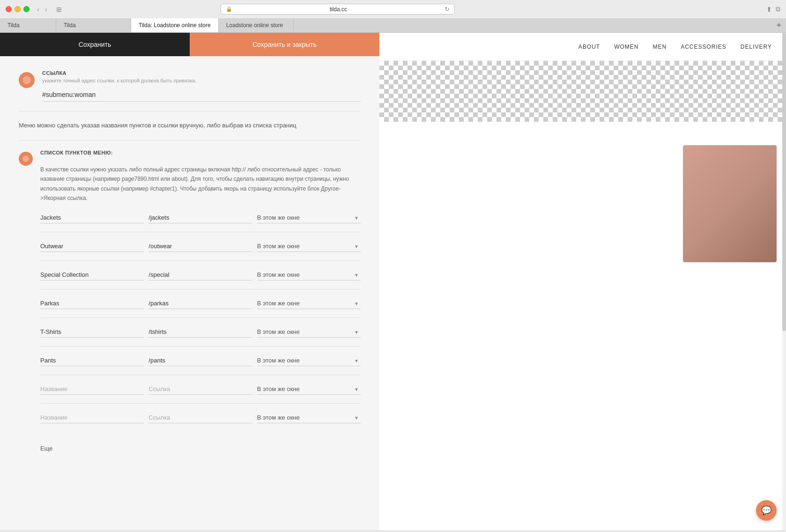 The height and width of the screenshot is (532, 786). Describe the element at coordinates (95, 44) in the screenshot. I see `save-button: Сохранить` at that location.